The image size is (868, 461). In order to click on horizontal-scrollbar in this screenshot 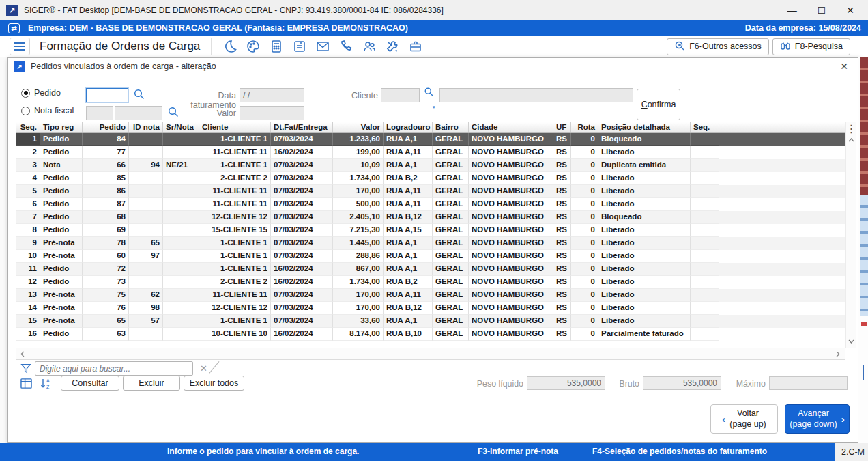, I will do `click(431, 354)`.